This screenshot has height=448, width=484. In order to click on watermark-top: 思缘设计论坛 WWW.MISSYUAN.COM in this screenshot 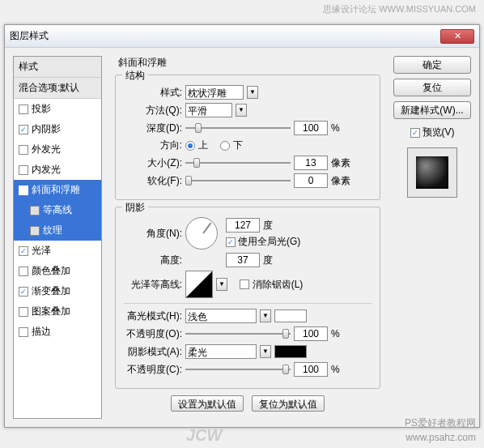, I will do `click(400, 10)`.